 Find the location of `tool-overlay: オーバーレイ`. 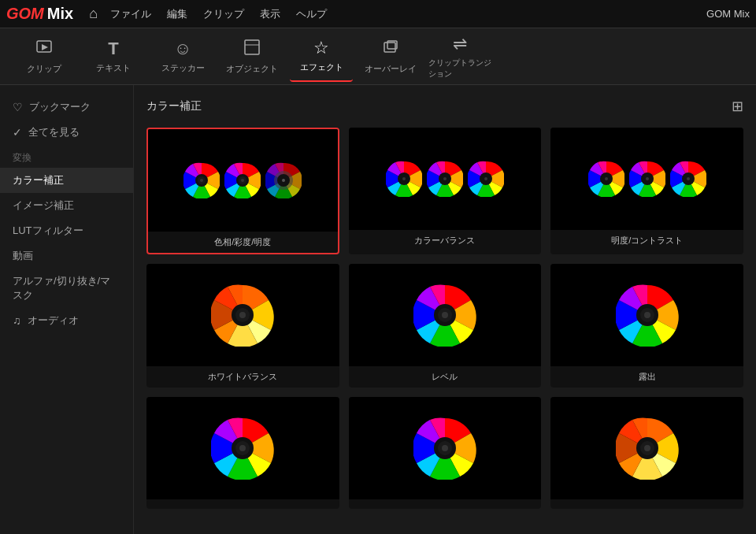

tool-overlay: オーバーレイ is located at coordinates (391, 57).